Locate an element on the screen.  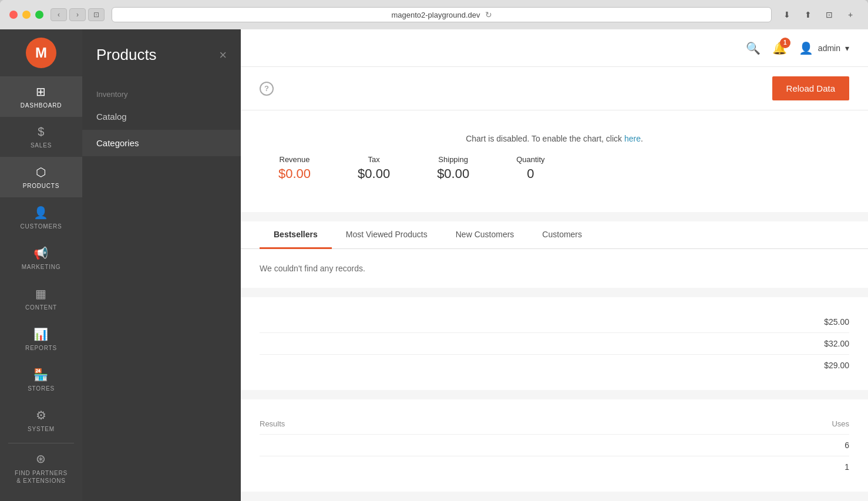
dashboard-label: DASHBOARD is located at coordinates (41, 106).